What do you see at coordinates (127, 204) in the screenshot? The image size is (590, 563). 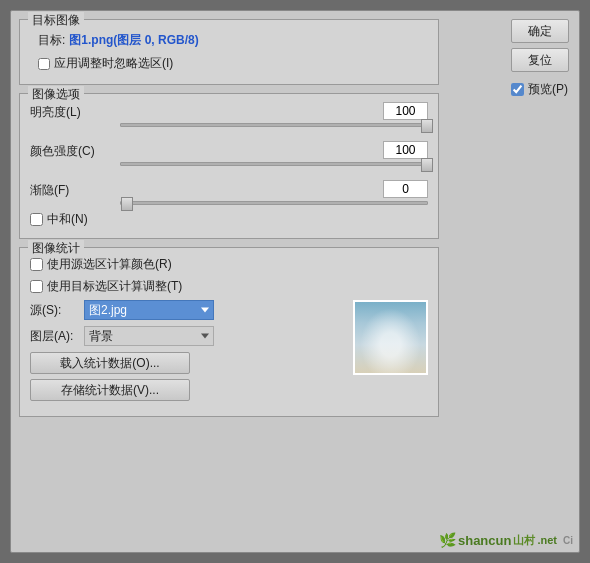 I see `fade-slider-thumb` at bounding box center [127, 204].